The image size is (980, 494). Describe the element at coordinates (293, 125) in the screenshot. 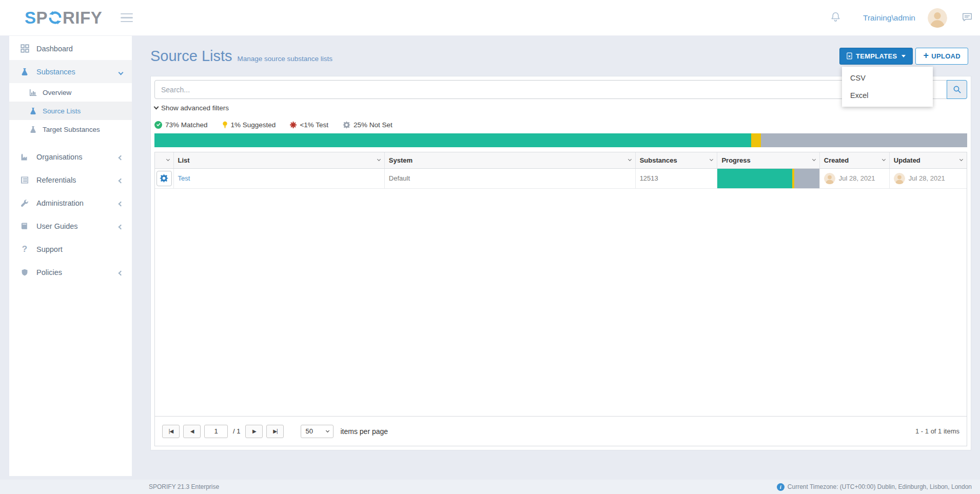

I see `asterisk-icon` at that location.